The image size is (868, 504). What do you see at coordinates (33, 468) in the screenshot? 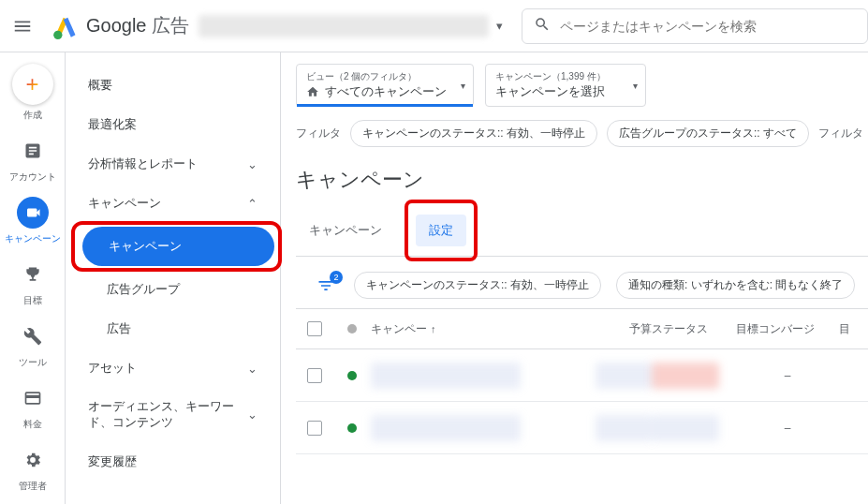
I see `rail-manager: 管理者` at bounding box center [33, 468].